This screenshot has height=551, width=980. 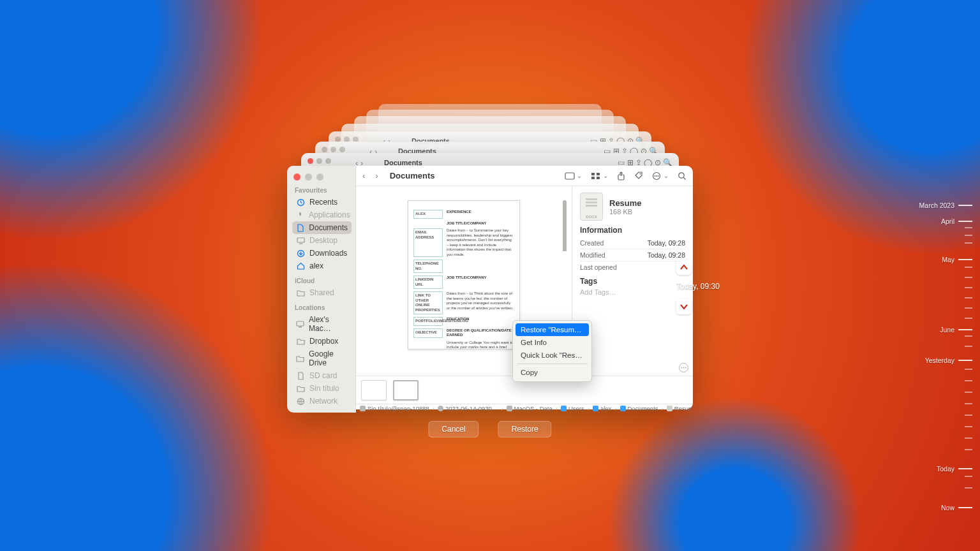 What do you see at coordinates (374, 390) in the screenshot?
I see `thumbnail` at bounding box center [374, 390].